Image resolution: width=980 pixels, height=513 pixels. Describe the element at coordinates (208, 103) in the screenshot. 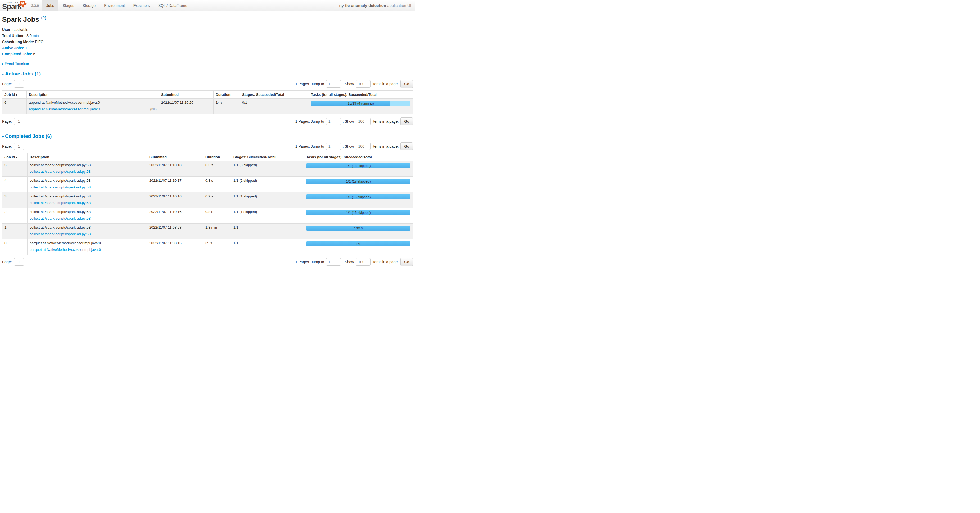

I see `active-jobs-table: Job Id▾ Description Submitted Duration S…` at that location.